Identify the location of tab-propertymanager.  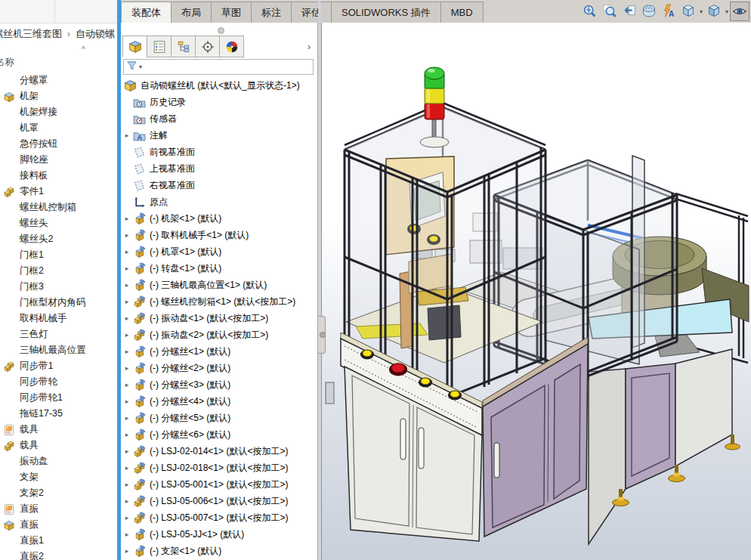
(159, 47).